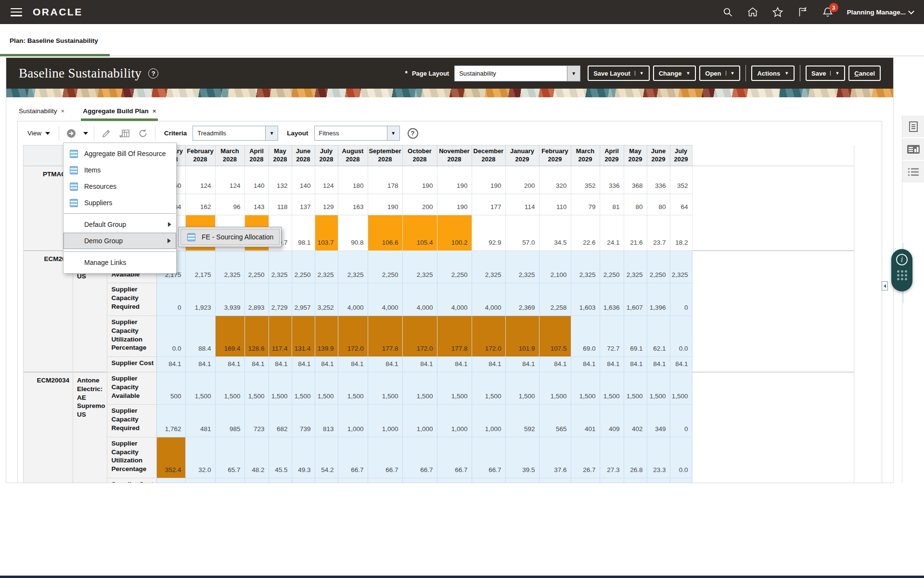 The height and width of the screenshot is (578, 924). I want to click on cell-value: 26.7, so click(585, 458).